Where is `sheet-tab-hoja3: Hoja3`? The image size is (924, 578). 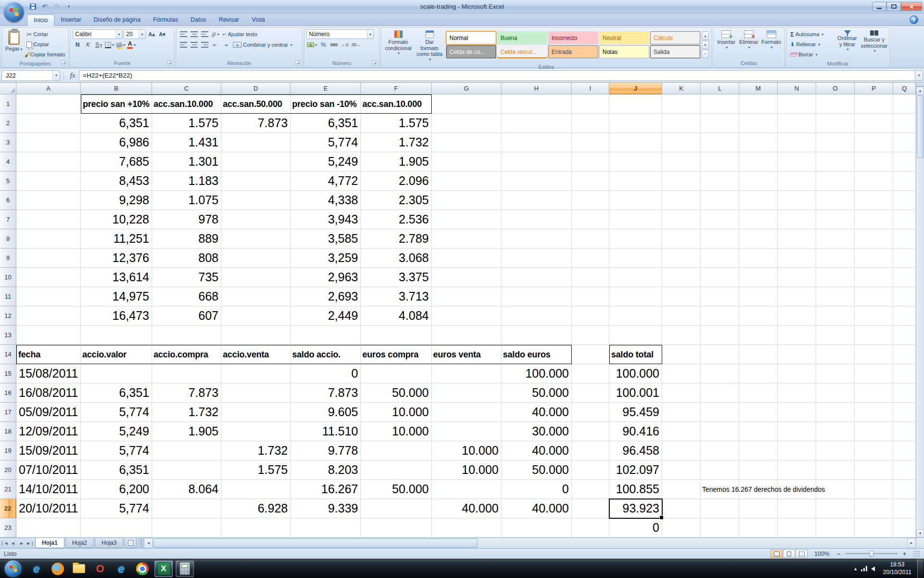
sheet-tab-hoja3: Hoja3 is located at coordinates (109, 543).